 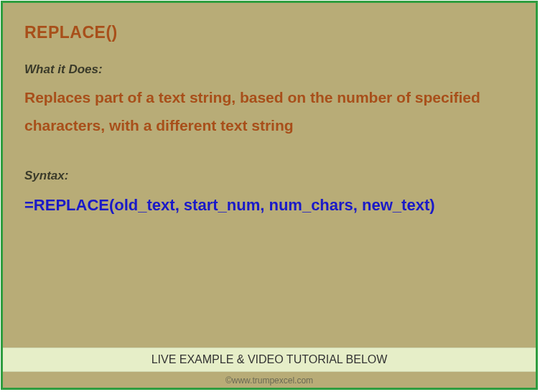 I want to click on syntax-expression: =REPLACE(old_text, start_num, num_chars,…, so click(x=269, y=205).